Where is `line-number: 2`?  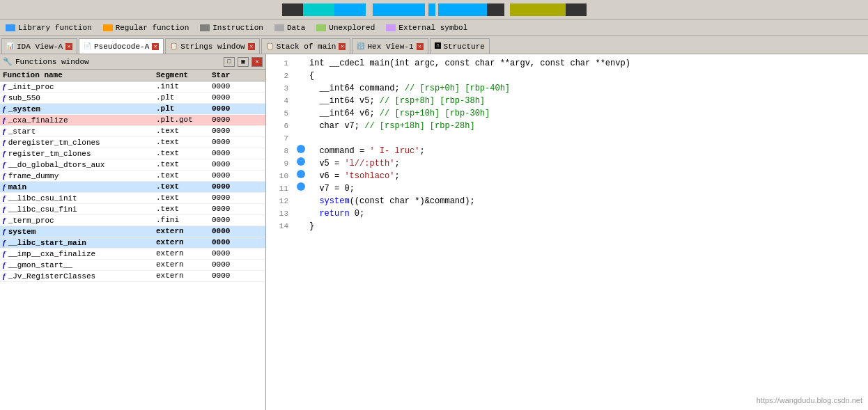
line-number: 2 is located at coordinates (279, 76).